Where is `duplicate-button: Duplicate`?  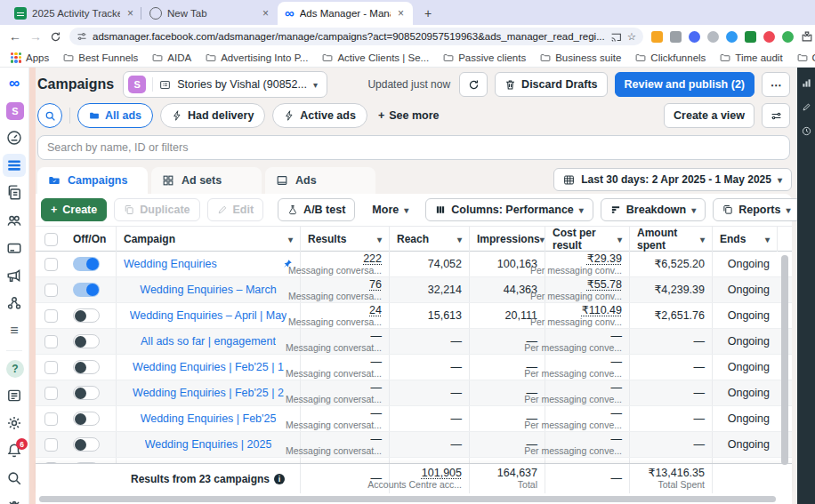
duplicate-button: Duplicate is located at coordinates (157, 210).